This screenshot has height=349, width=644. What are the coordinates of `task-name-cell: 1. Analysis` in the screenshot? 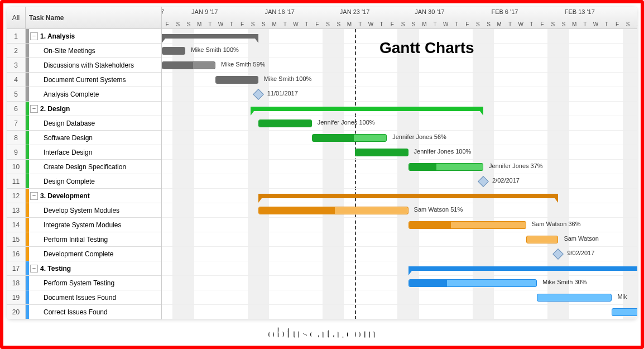 It's located at (100, 36).